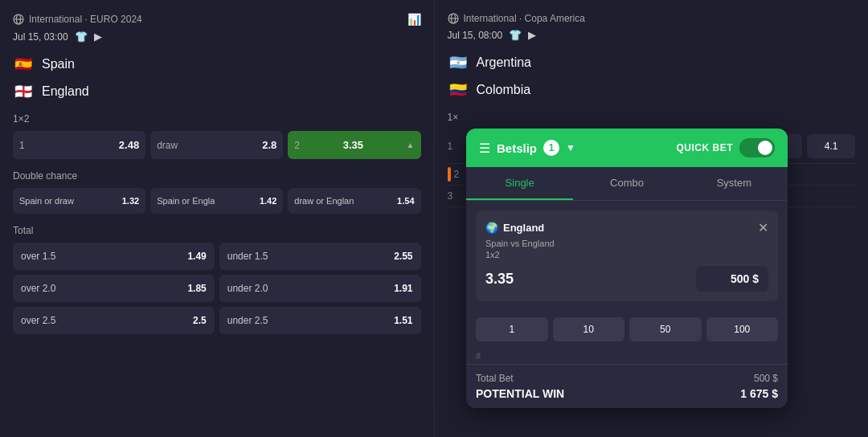 The width and height of the screenshot is (868, 437). I want to click on quick-bet-toggle, so click(757, 148).